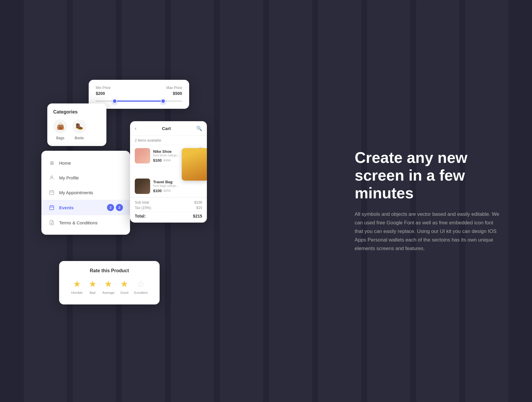 The width and height of the screenshot is (532, 402). Describe the element at coordinates (139, 93) in the screenshot. I see `price-values: $200 $500` at that location.